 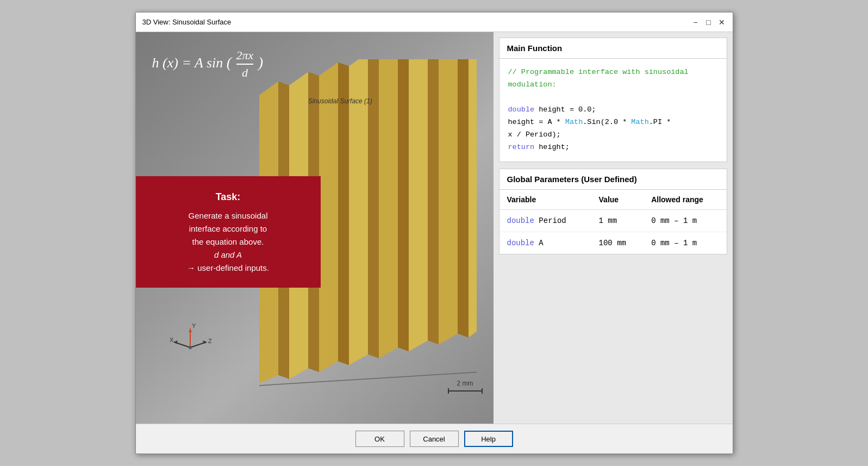 I want to click on param-name: A, so click(x=539, y=243).